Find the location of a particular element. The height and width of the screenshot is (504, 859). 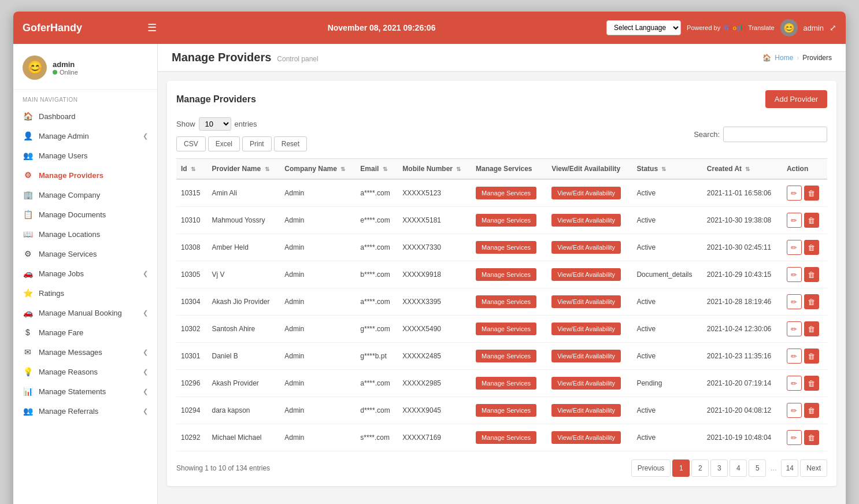

page-5-button: 5 is located at coordinates (757, 468).